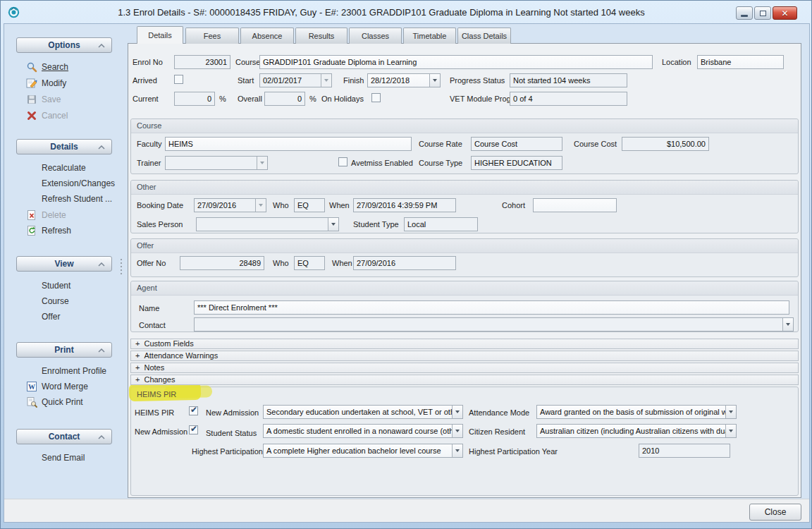 This screenshot has height=529, width=812. I want to click on sales-person-dropdown, so click(268, 224).